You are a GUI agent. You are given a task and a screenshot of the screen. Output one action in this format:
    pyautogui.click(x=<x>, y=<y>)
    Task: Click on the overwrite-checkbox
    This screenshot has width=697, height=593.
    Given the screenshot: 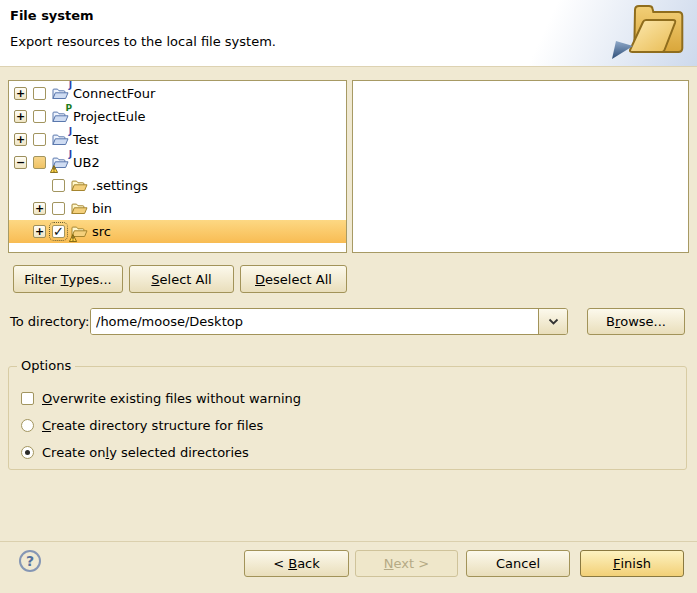 What is the action you would take?
    pyautogui.click(x=28, y=398)
    